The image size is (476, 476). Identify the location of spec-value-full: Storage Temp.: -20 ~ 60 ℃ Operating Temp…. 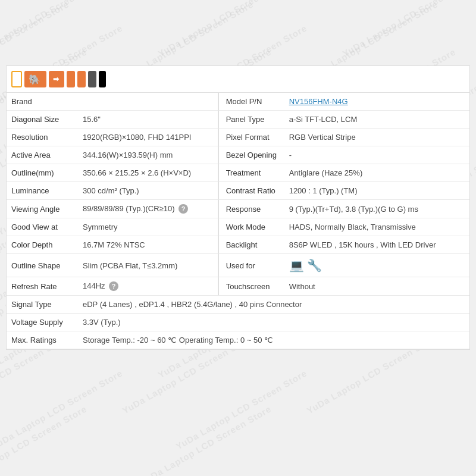
(274, 340).